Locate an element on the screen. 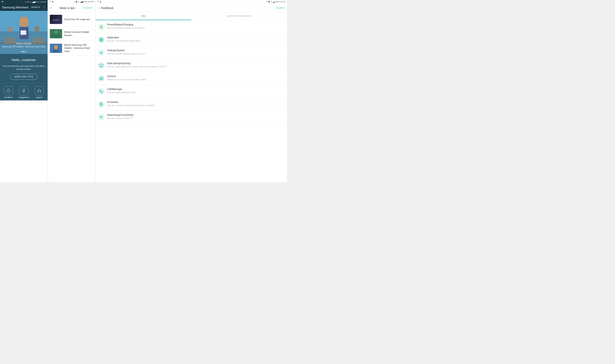  accessory-icon is located at coordinates (101, 104).